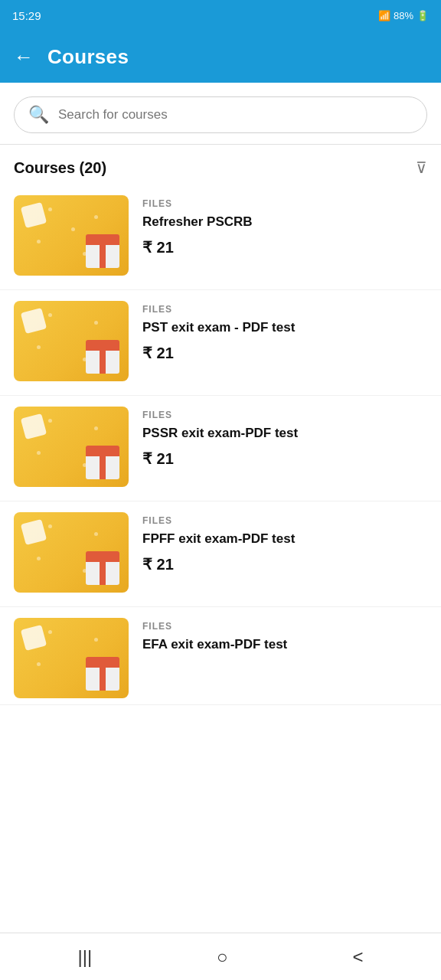 This screenshot has width=441, height=980. I want to click on course-info: FILES EFA exit exam-PDF test, so click(285, 639).